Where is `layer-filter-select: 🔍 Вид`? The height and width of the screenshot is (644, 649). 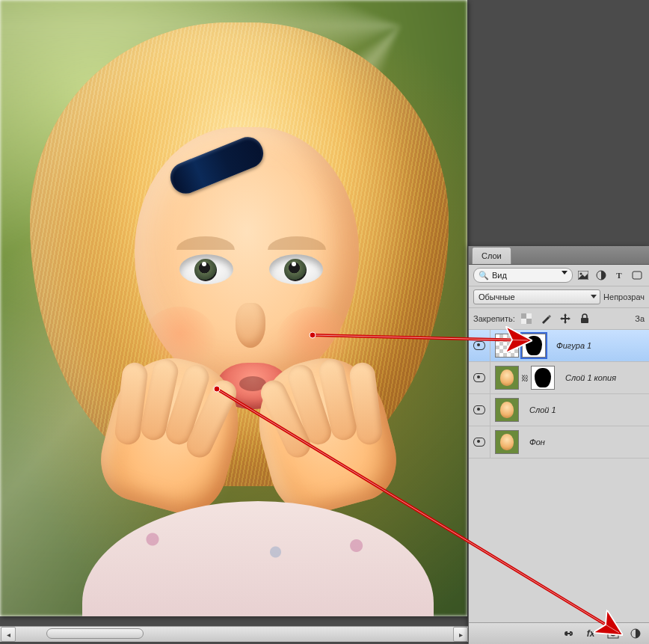
layer-filter-select: 🔍 Вид is located at coordinates (523, 275).